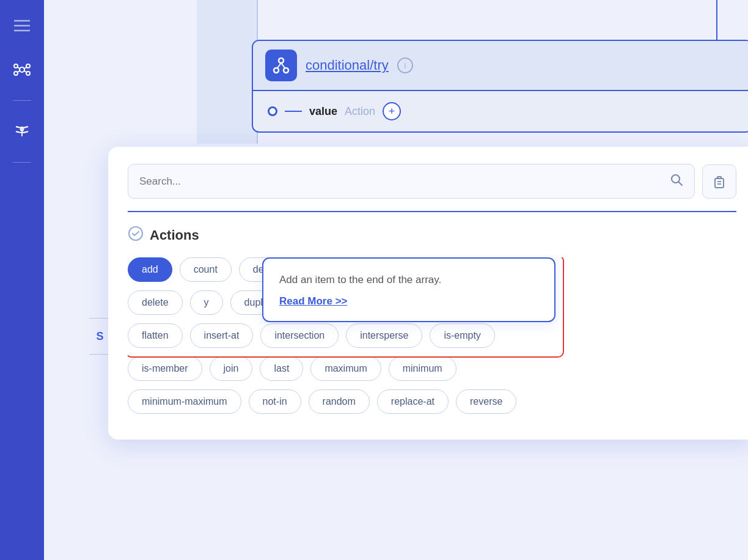 The height and width of the screenshot is (560, 748). I want to click on search-box, so click(411, 181).